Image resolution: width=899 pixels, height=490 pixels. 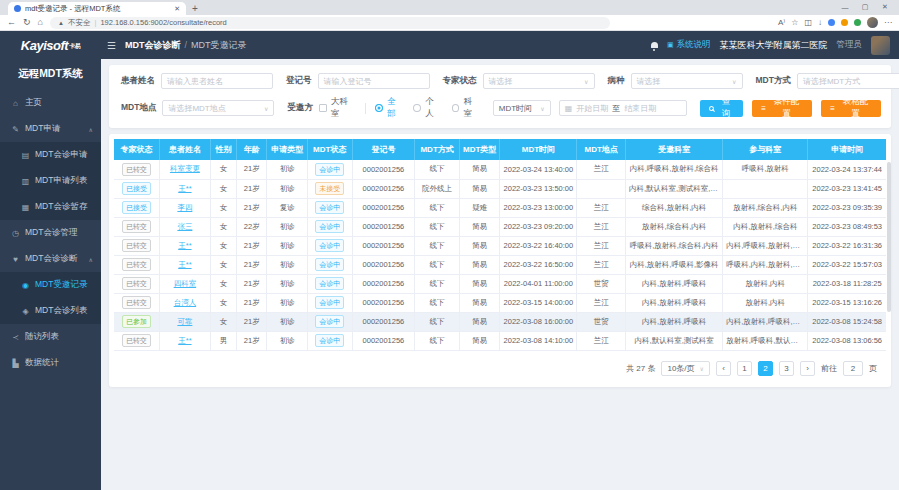 I want to click on table-row: 已转交 台湾人 女 21岁 初诊 会诊中 0002001256 线下 简易 20…, so click(x=500, y=302).